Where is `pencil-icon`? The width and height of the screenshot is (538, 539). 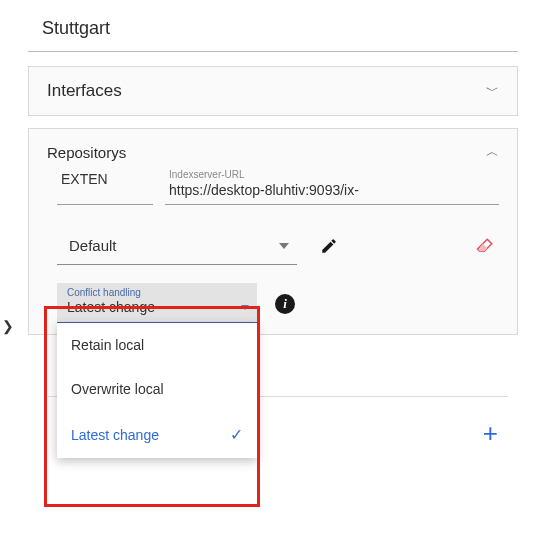
pencil-icon is located at coordinates (329, 246).